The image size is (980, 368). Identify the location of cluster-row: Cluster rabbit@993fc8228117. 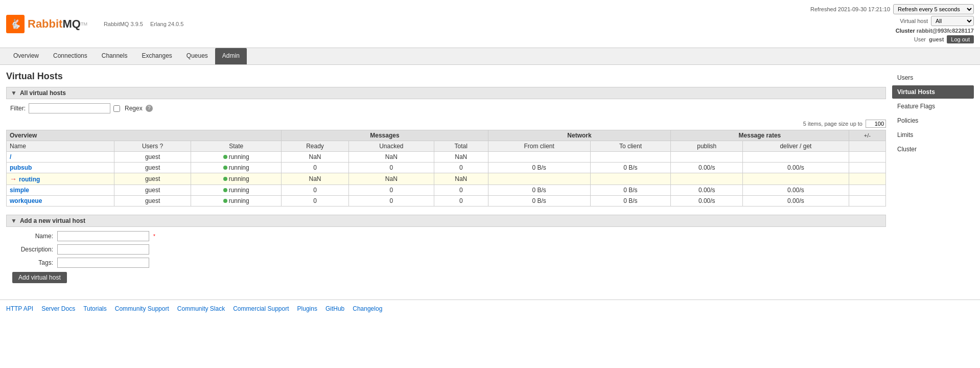
(935, 31).